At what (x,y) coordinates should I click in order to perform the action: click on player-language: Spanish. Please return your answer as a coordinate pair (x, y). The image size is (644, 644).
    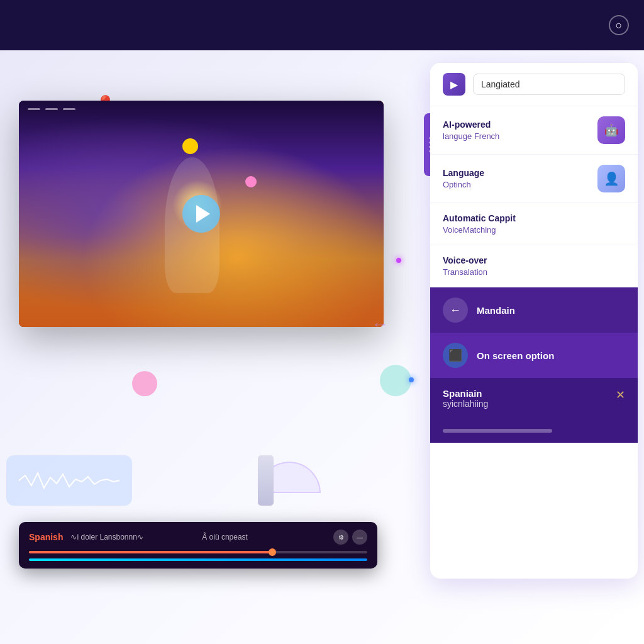
    Looking at the image, I should click on (46, 537).